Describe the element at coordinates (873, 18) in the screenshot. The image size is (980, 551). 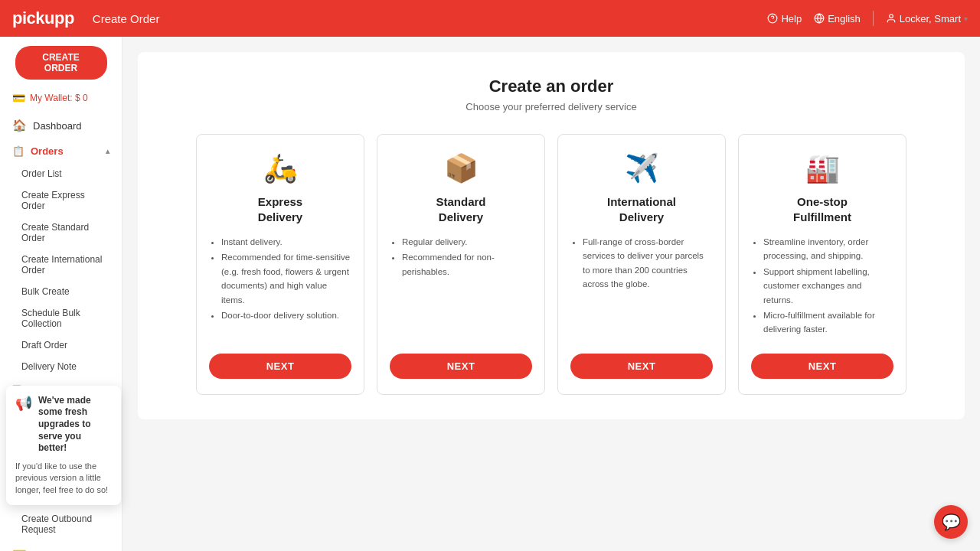
I see `nav-divider` at that location.